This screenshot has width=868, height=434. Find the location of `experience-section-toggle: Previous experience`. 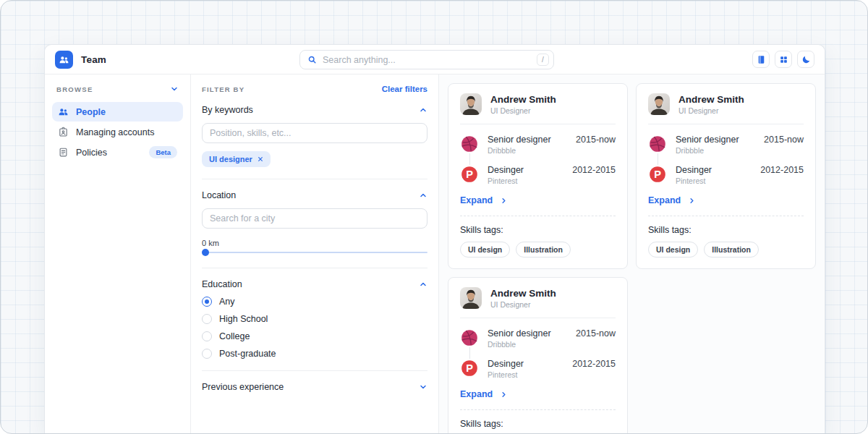

experience-section-toggle: Previous experience is located at coordinates (315, 387).